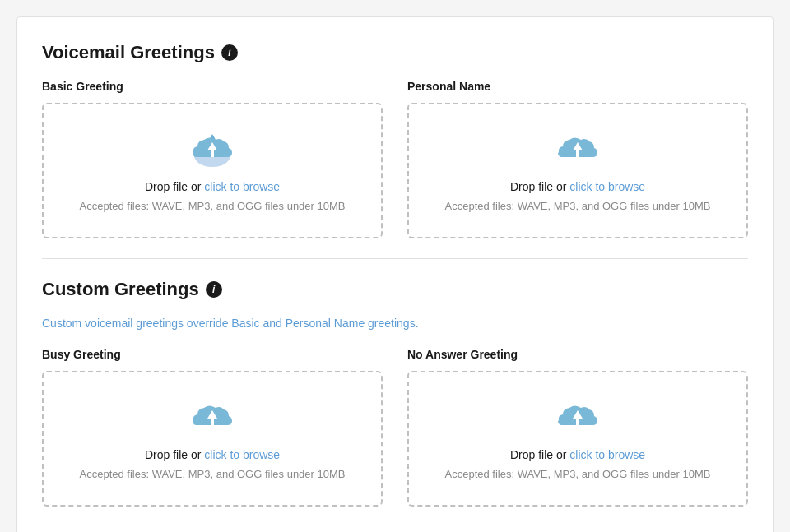 The image size is (790, 532). I want to click on no-answer-greeting-drop-text: Drop file or click to browse, so click(578, 455).